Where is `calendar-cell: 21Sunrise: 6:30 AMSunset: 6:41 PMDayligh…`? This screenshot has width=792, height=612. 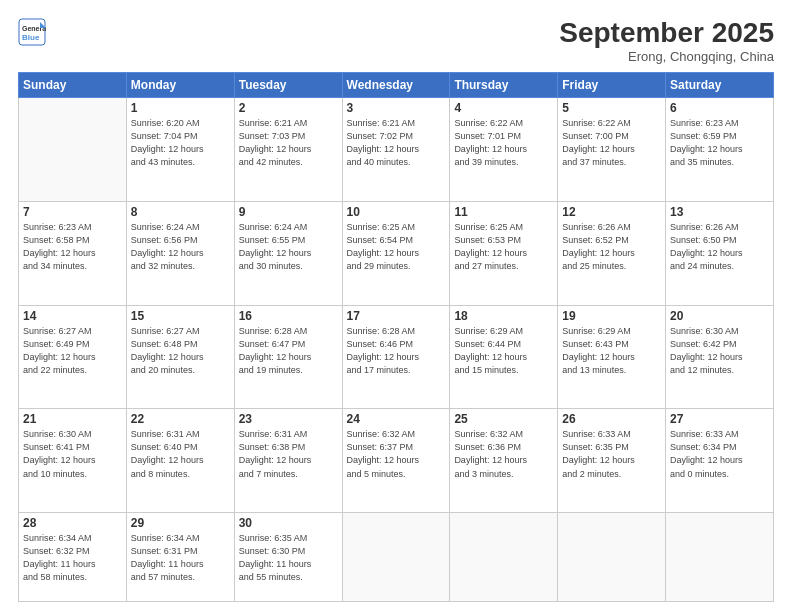
calendar-cell: 21Sunrise: 6:30 AMSunset: 6:41 PMDayligh… is located at coordinates (73, 461).